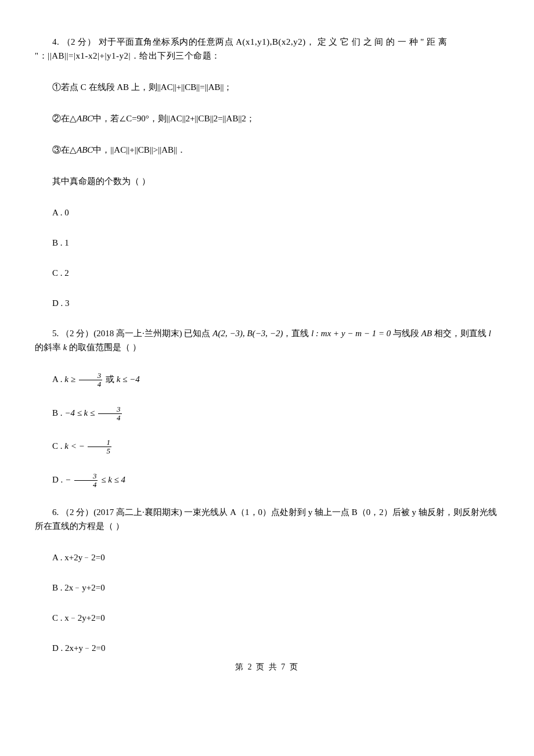  I want to click on q5-stem-end2: 的斜率, so click(49, 347).